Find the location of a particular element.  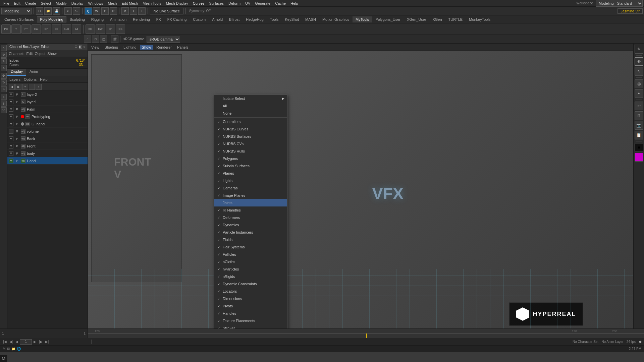

btn-go-end: ▶| is located at coordinates (47, 342).